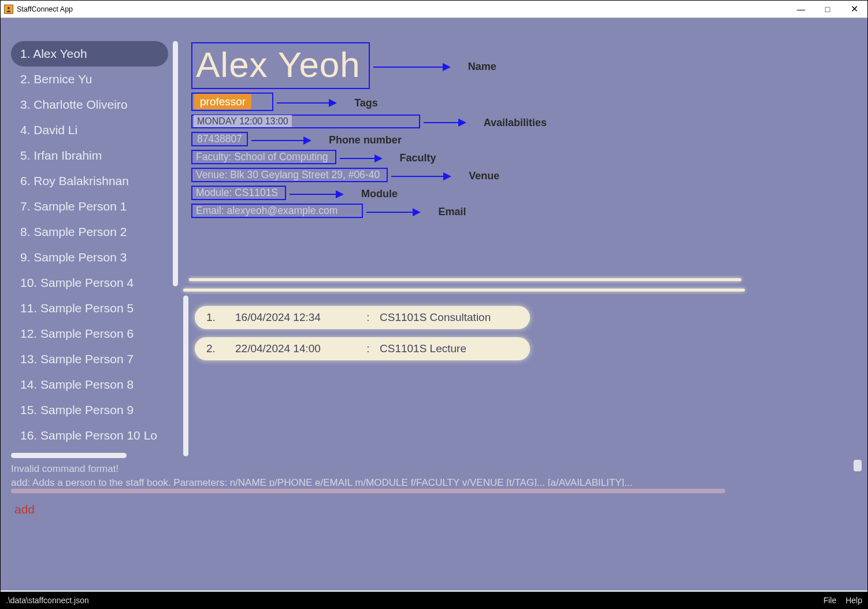  What do you see at coordinates (854, 9) in the screenshot?
I see `close-button: ✕` at bounding box center [854, 9].